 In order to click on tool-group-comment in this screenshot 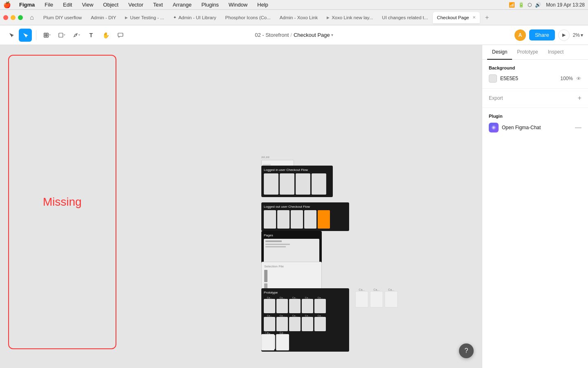, I will do `click(120, 35)`.